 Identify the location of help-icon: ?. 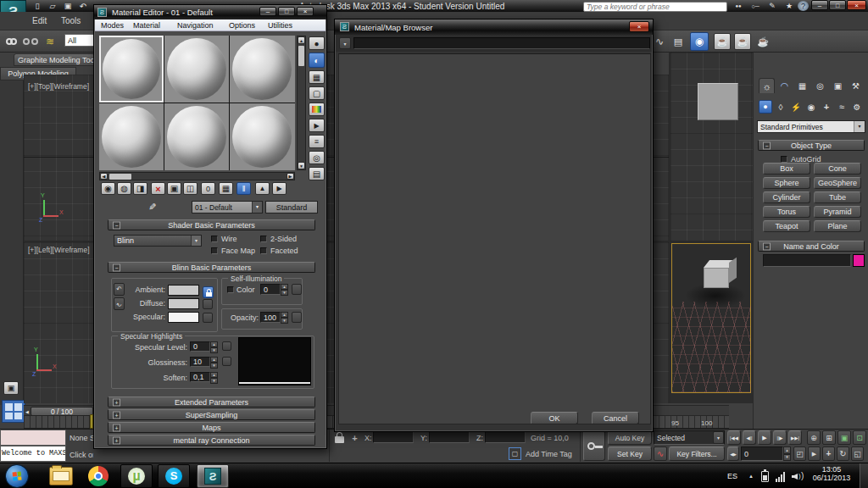
(804, 6).